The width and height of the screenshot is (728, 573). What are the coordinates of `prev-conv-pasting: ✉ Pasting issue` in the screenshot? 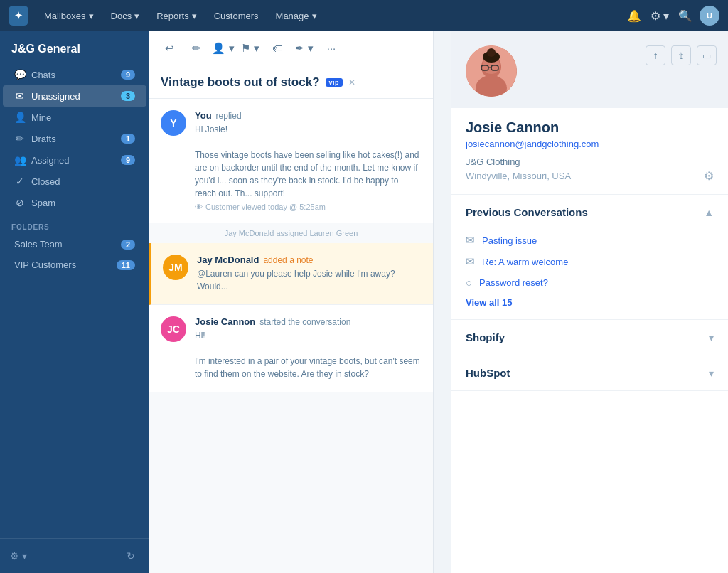 It's located at (590, 240).